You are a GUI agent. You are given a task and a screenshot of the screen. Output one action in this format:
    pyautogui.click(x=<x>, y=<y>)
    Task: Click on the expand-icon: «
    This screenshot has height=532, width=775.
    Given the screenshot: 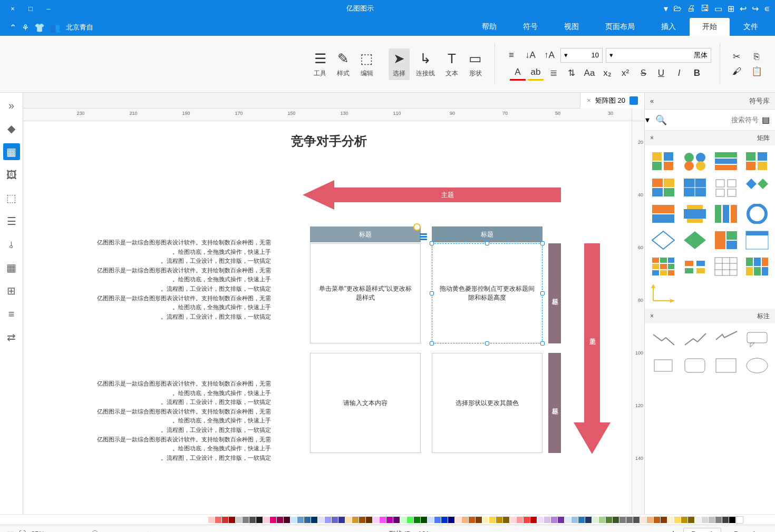 What is the action you would take?
    pyautogui.click(x=12, y=105)
    